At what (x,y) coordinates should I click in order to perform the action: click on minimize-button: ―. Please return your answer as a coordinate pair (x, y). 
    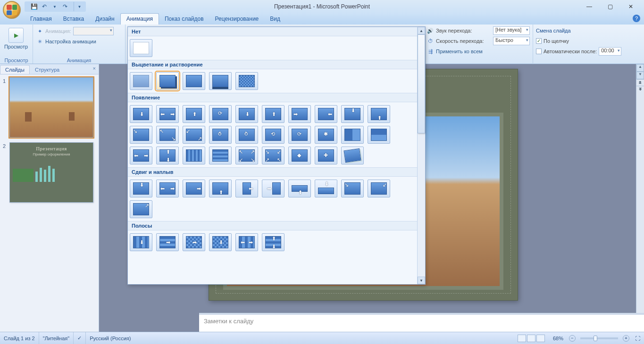
    Looking at the image, I should click on (589, 7).